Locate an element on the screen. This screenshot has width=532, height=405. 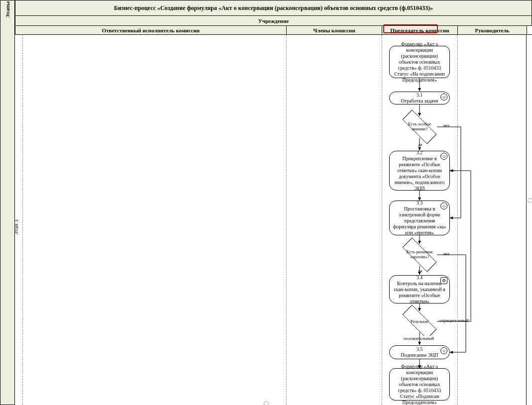
label-positive: положительный is located at coordinates (419, 338).